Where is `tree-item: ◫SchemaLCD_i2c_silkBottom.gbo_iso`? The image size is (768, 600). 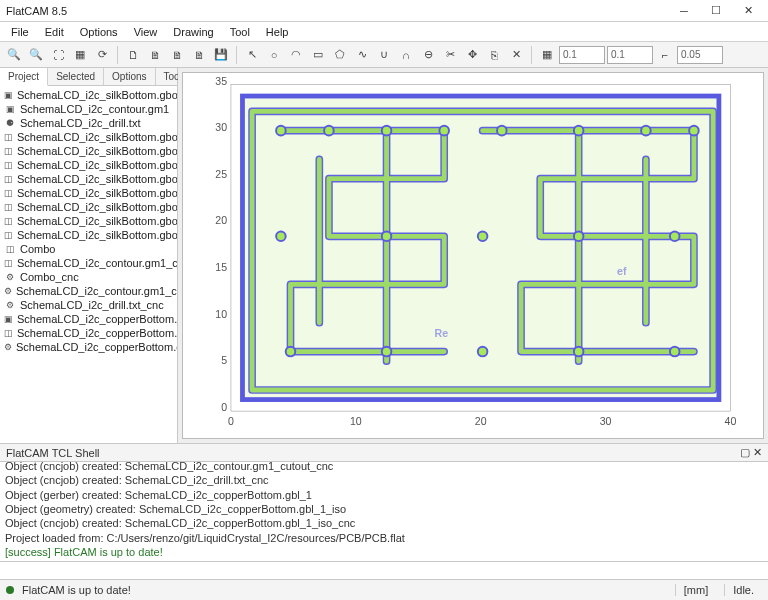
tree-item: ◫SchemaLCD_i2c_silkBottom.gbo_iso is located at coordinates (88, 137).